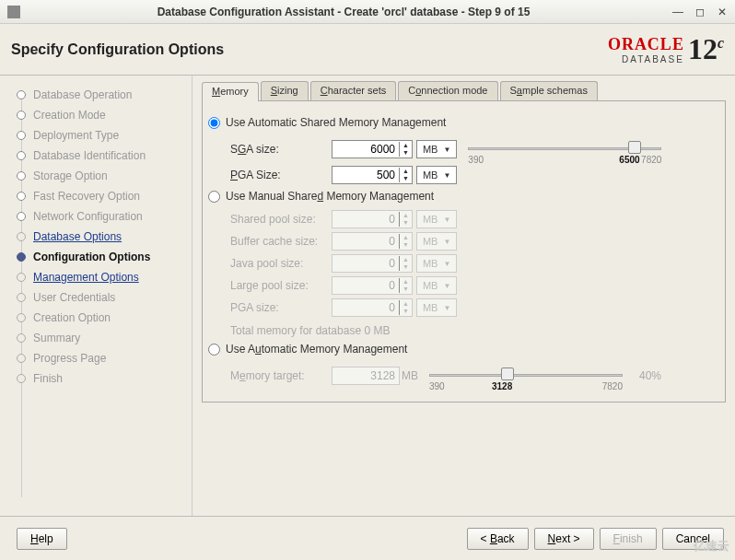 The height and width of the screenshot is (560, 735). What do you see at coordinates (565, 149) in the screenshot?
I see `sga-slider: 390 6500 7820` at bounding box center [565, 149].